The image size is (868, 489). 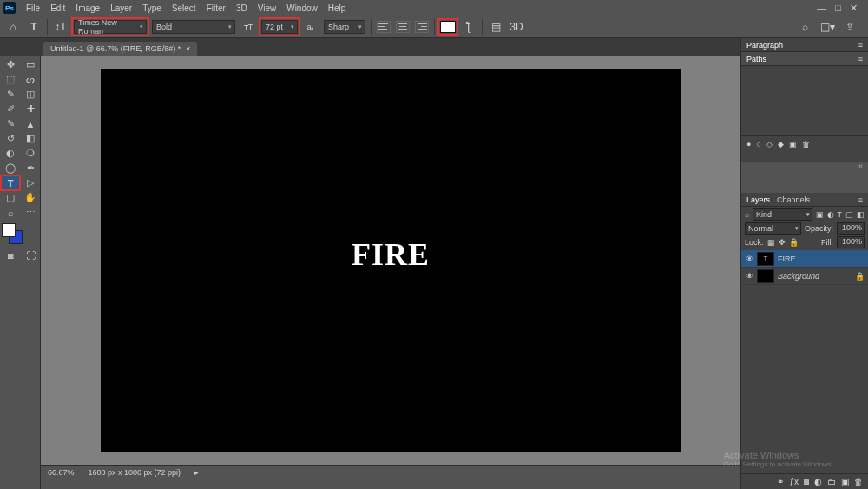 I want to click on move-tool: ✥, so click(x=10, y=64).